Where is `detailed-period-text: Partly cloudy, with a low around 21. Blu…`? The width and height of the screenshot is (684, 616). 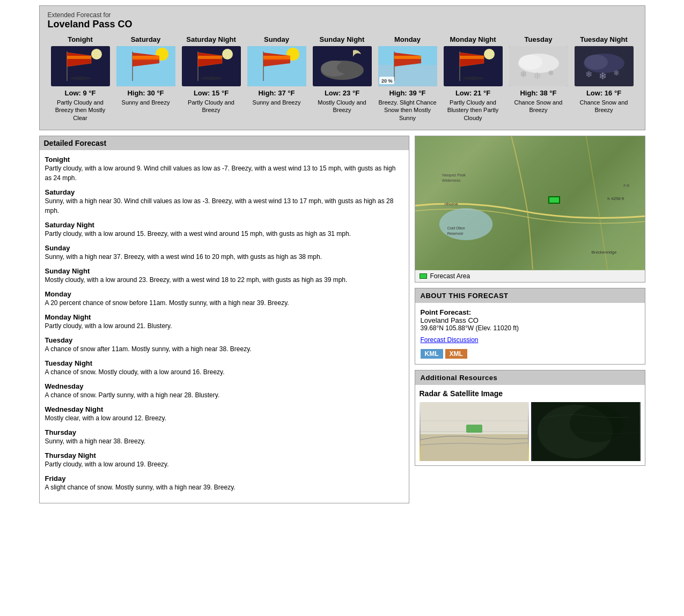 detailed-period-text: Partly cloudy, with a low around 21. Blu… is located at coordinates (224, 326).